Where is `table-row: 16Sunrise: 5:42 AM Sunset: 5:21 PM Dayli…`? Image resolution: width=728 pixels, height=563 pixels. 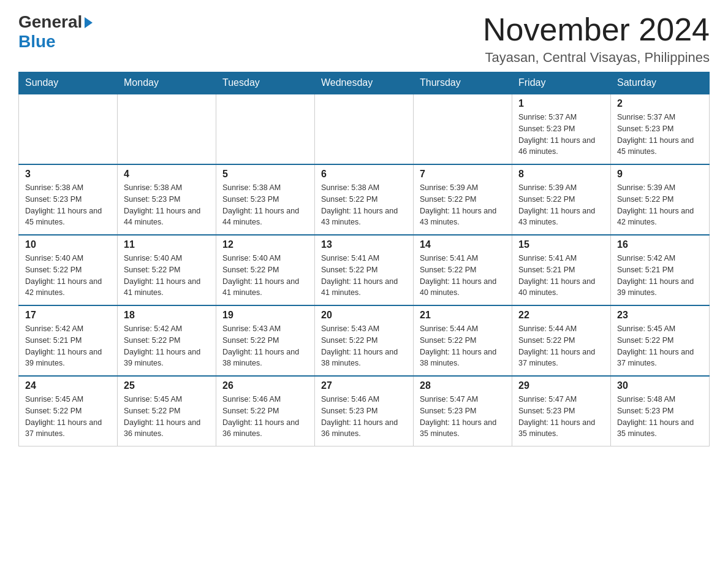 table-row: 16Sunrise: 5:42 AM Sunset: 5:21 PM Dayli… is located at coordinates (661, 270).